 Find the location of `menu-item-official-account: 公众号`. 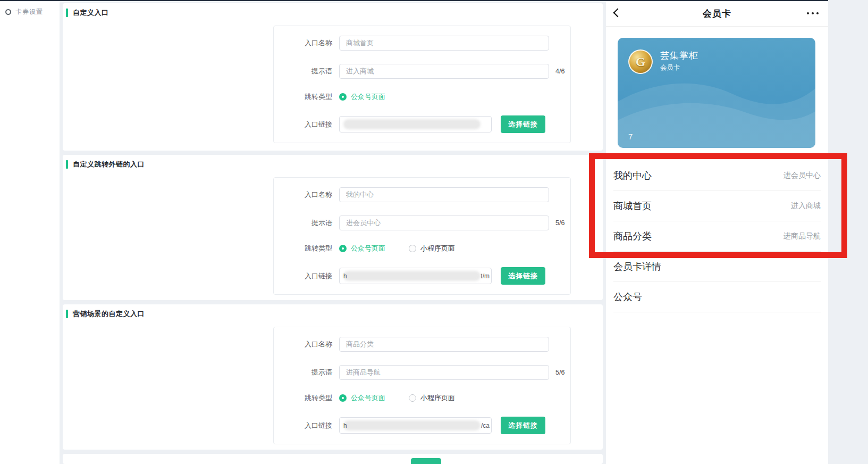

menu-item-official-account: 公众号 is located at coordinates (717, 297).